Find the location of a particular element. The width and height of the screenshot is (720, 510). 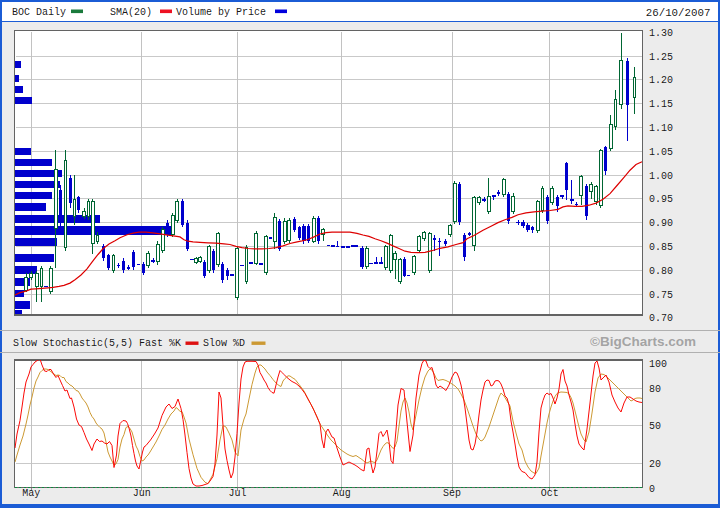

svg-text: Aug is located at coordinates (342, 494).